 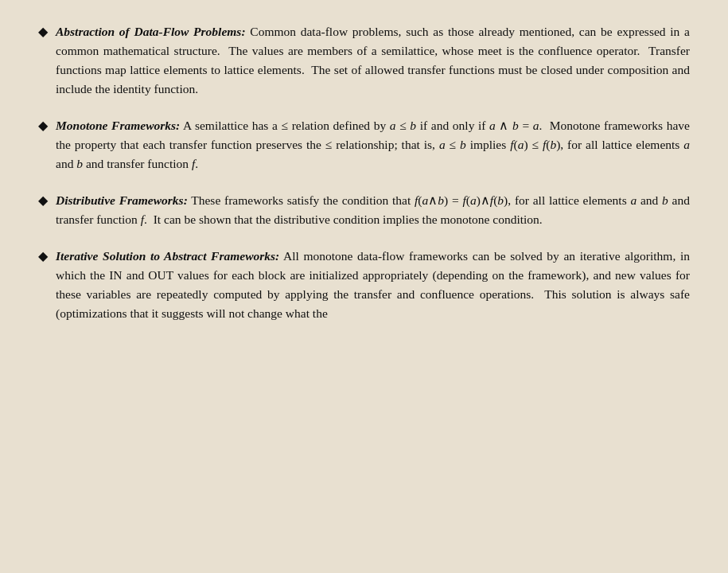 What do you see at coordinates (372, 145) in the screenshot?
I see `bullet-text-monotone: Monotone Frameworks: A semilattice has a…` at bounding box center [372, 145].